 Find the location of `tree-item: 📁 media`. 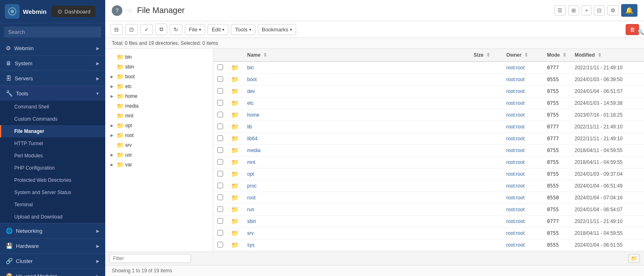

tree-item: 📁 media is located at coordinates (159, 106).